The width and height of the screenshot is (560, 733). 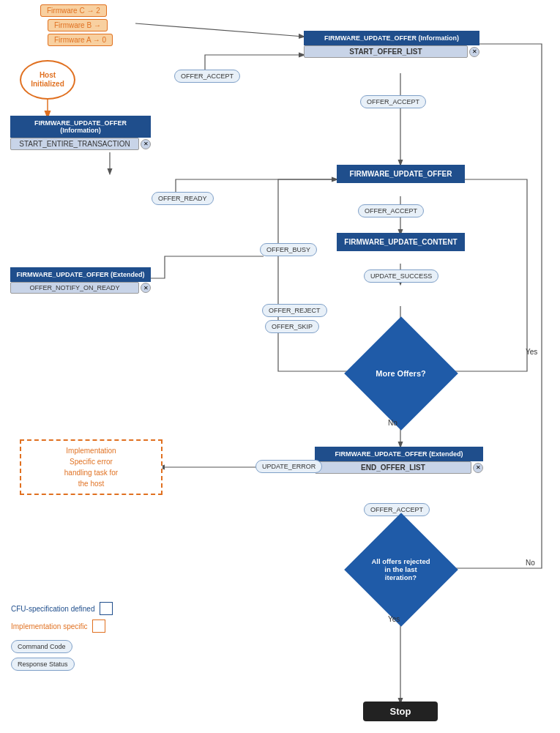 I want to click on offer-notify-icon: ✕, so click(x=146, y=288).